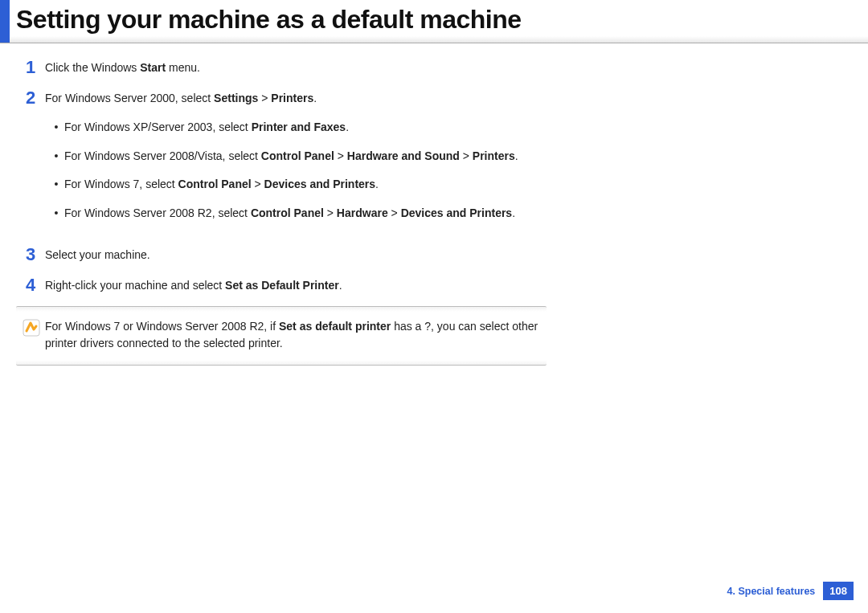 This screenshot has width=868, height=613. What do you see at coordinates (282, 285) in the screenshot?
I see `text-bold: Set as Default Printer` at bounding box center [282, 285].